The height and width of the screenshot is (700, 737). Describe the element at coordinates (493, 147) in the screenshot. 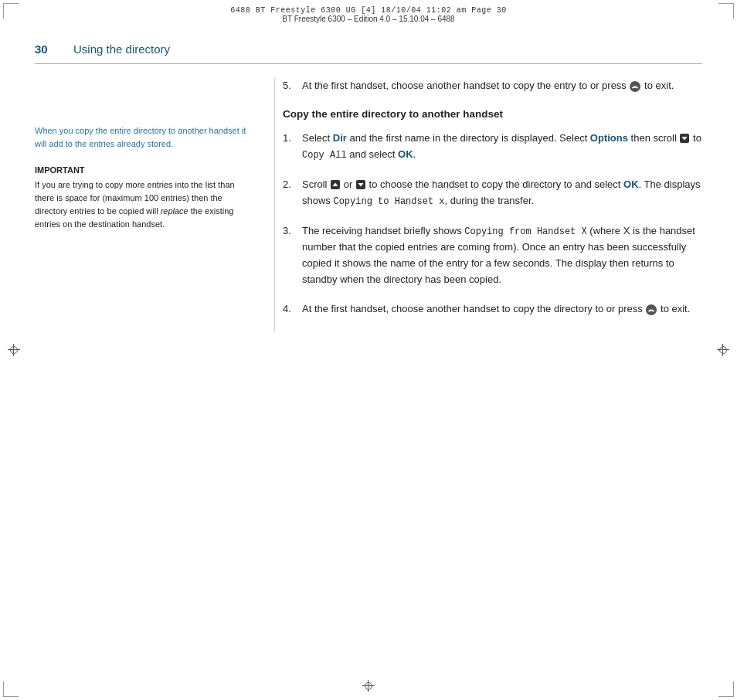

I see `step-1: 1. Select Dir and the first name in the …` at that location.